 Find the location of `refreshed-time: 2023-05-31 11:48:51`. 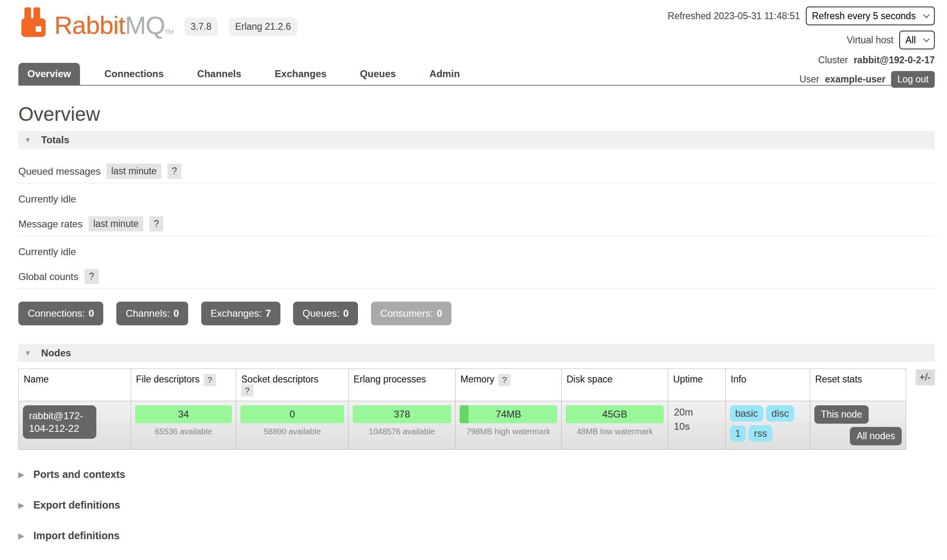

refreshed-time: 2023-05-31 11:48:51 is located at coordinates (757, 16).